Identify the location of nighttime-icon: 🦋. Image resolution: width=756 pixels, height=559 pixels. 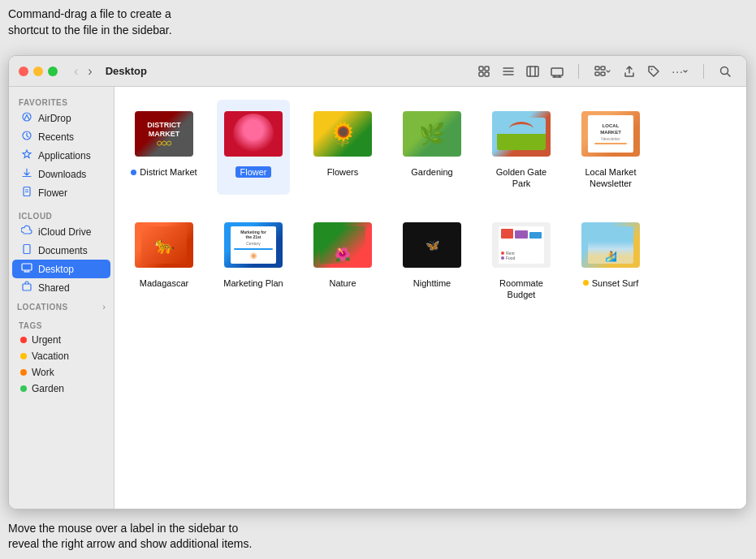
(432, 245).